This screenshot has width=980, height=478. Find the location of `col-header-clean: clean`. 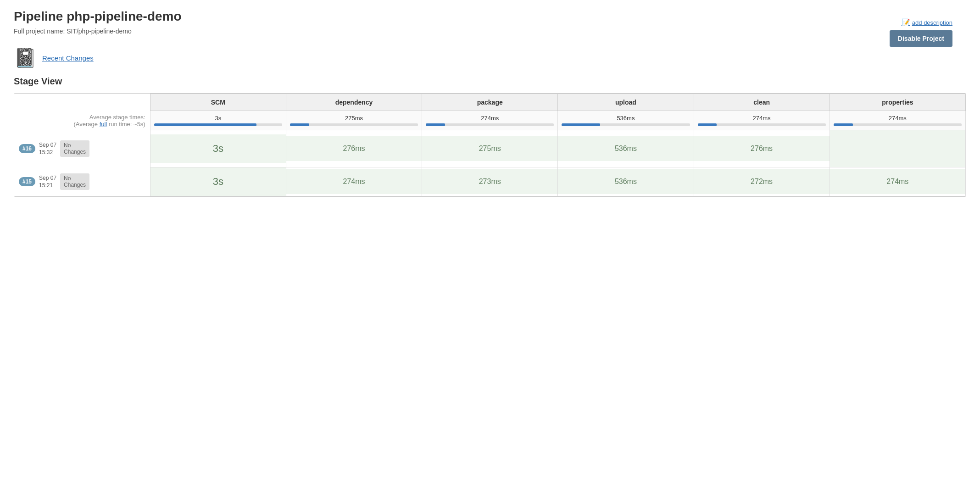

col-header-clean: clean is located at coordinates (762, 103).